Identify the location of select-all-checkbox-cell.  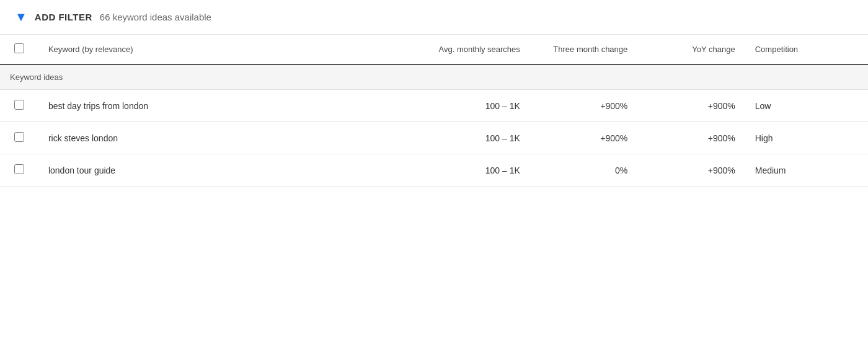
(19, 50).